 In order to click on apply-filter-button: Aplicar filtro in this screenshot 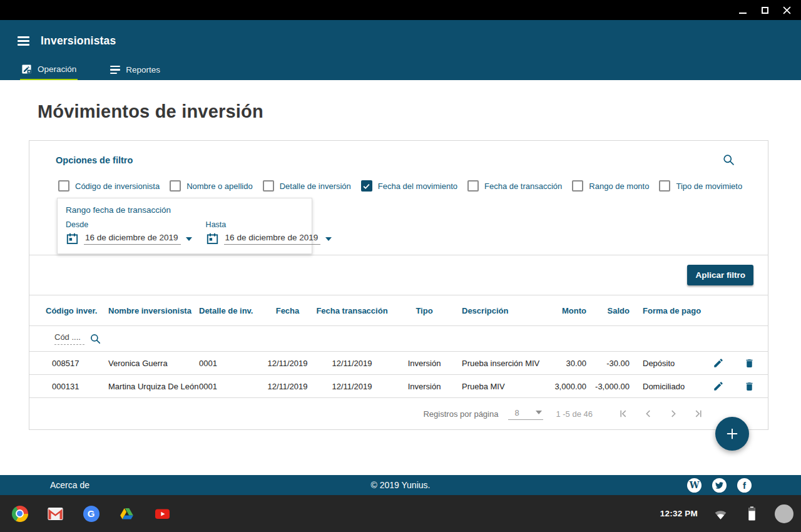, I will do `click(720, 275)`.